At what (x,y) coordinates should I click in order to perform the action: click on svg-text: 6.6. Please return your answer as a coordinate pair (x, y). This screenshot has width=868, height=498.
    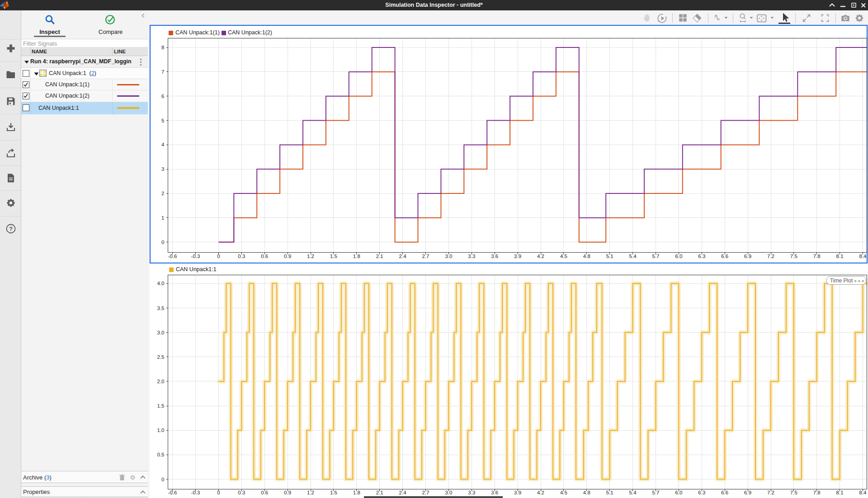
    Looking at the image, I should click on (725, 493).